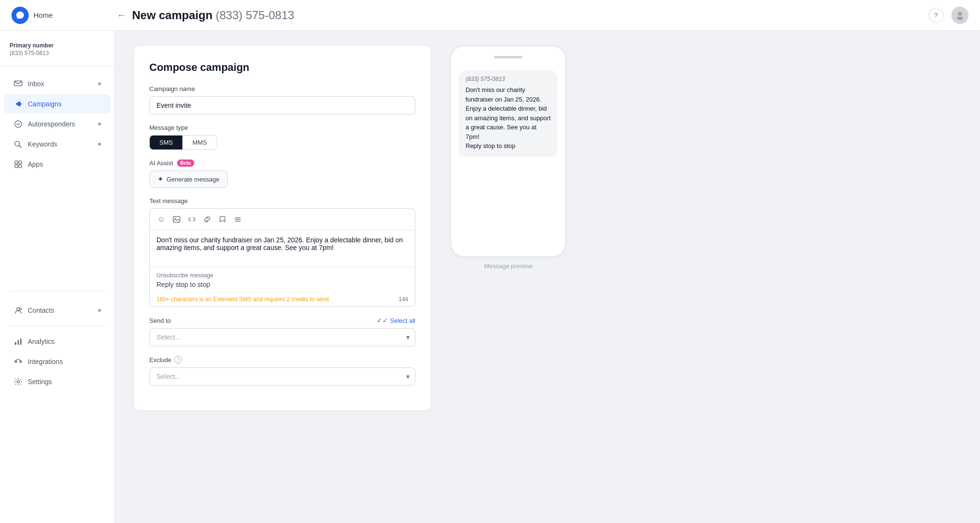 The height and width of the screenshot is (523, 980). Describe the element at coordinates (57, 84) in the screenshot. I see `sidebar-item-inbox: Inbox` at that location.